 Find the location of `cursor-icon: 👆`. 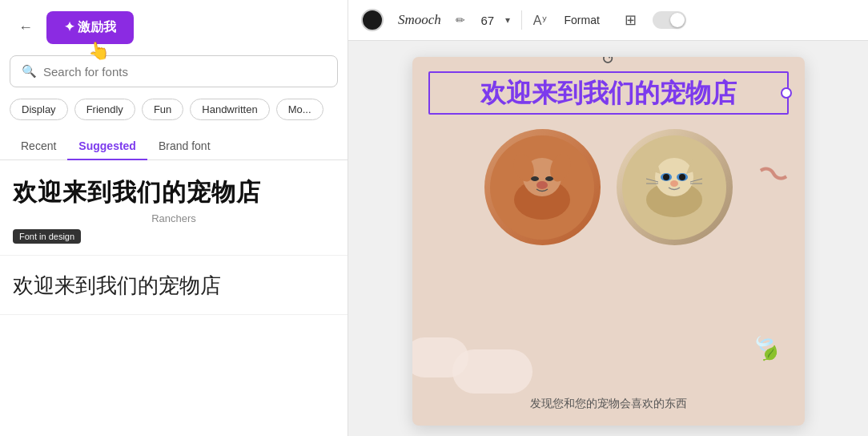

cursor-icon: 👆 is located at coordinates (99, 51).